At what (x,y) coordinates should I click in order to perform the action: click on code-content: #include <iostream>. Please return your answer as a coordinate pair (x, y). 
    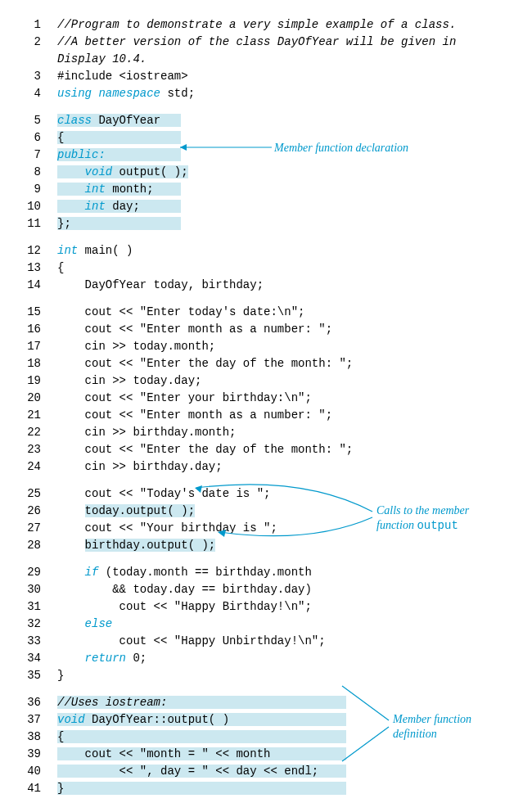
    Looking at the image, I should click on (291, 77).